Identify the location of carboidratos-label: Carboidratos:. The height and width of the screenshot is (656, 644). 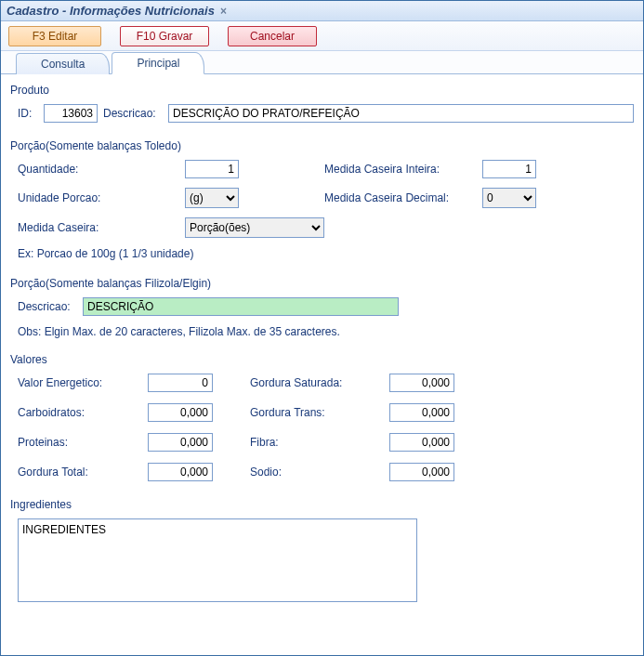
(83, 413).